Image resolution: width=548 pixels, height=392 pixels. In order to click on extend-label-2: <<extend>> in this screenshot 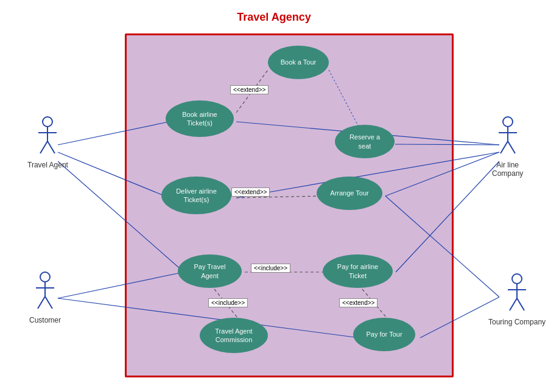, I will do `click(251, 192)`.